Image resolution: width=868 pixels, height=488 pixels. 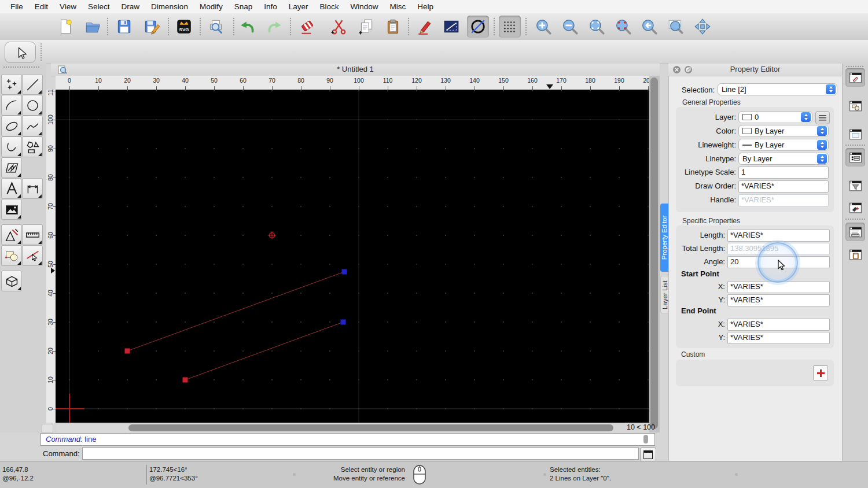 What do you see at coordinates (775, 117) in the screenshot?
I see `layer-dropdown: 0` at bounding box center [775, 117].